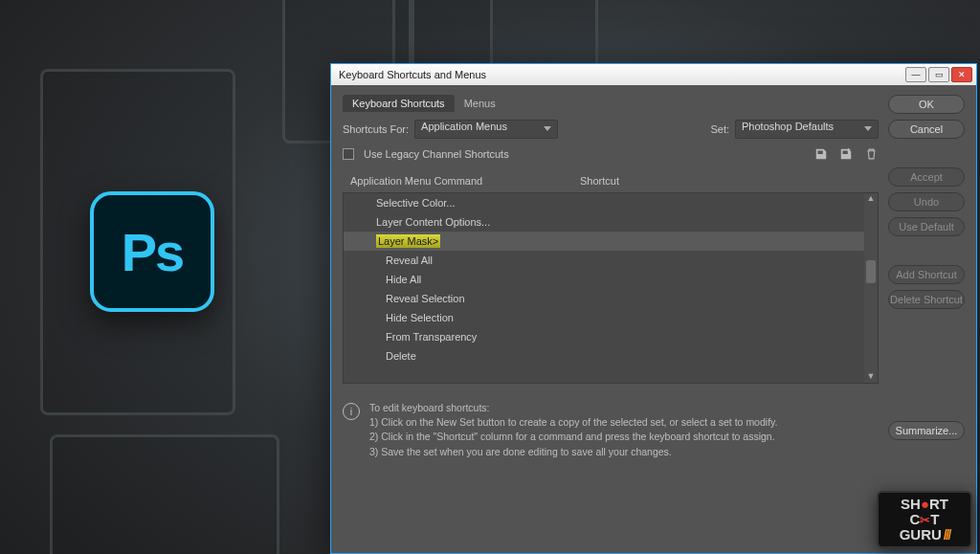 The image size is (980, 554). What do you see at coordinates (433, 222) in the screenshot?
I see `list-item-label: Layer Content Options...` at bounding box center [433, 222].